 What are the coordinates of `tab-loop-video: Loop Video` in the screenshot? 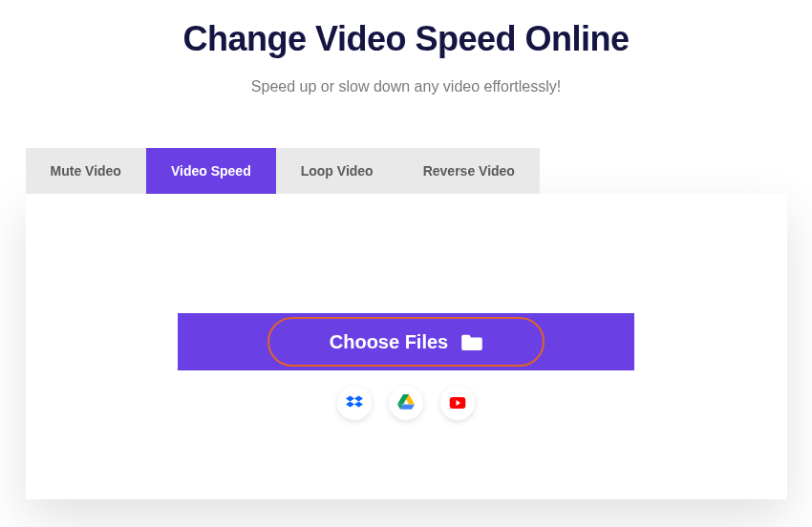 It's located at (337, 171).